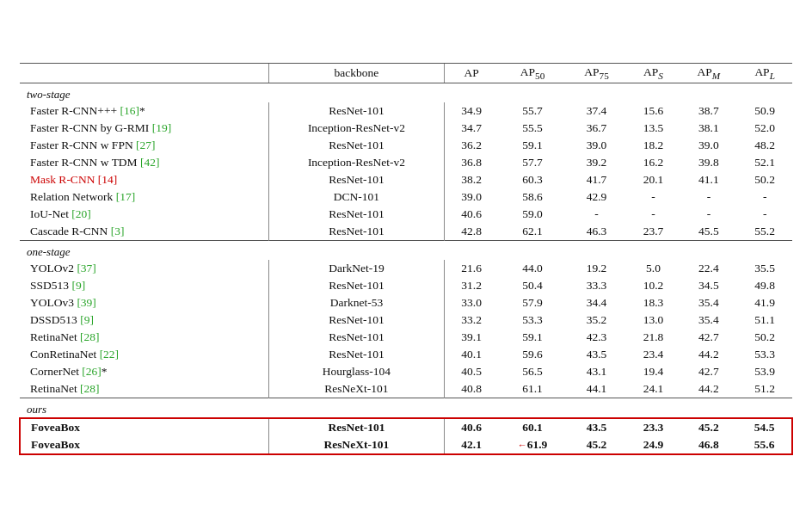  Describe the element at coordinates (406, 180) in the screenshot. I see `table-row: Mask R-CNN [14]ResNet-10138.260.341.720.…` at that location.